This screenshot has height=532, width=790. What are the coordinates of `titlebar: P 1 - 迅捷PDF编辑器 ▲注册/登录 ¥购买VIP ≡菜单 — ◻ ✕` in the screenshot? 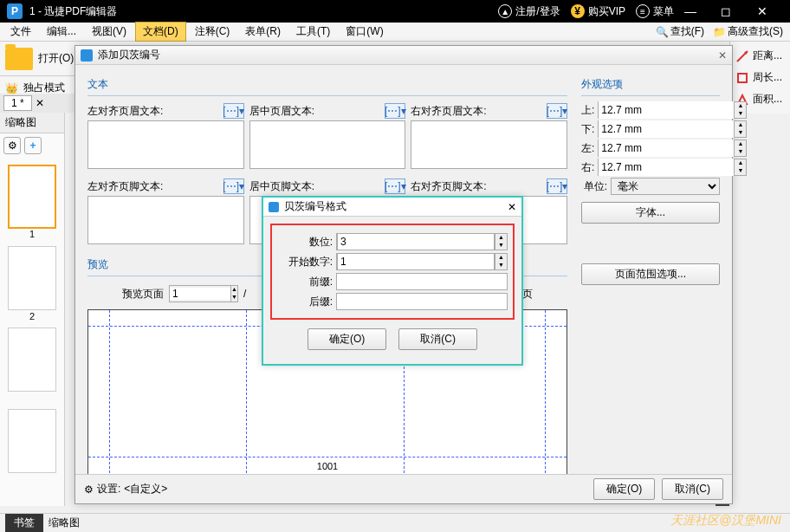 It's located at (395, 11).